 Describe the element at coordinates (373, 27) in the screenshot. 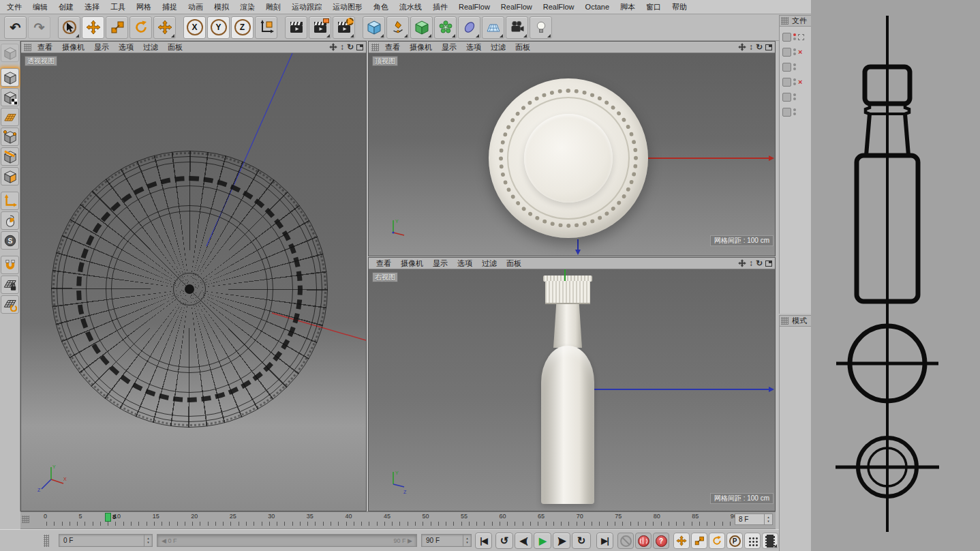

I see `add-primitive-cube-button` at that location.